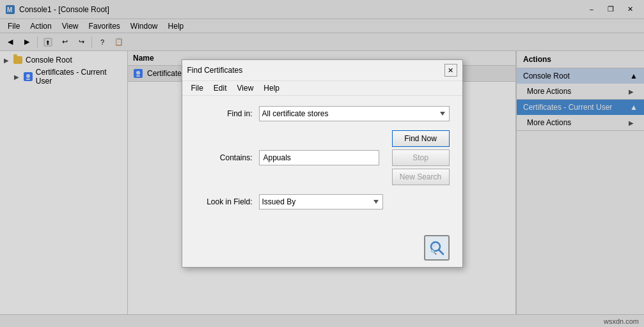 The height and width of the screenshot is (327, 644). I want to click on find-now-button: Find Now, so click(421, 139).